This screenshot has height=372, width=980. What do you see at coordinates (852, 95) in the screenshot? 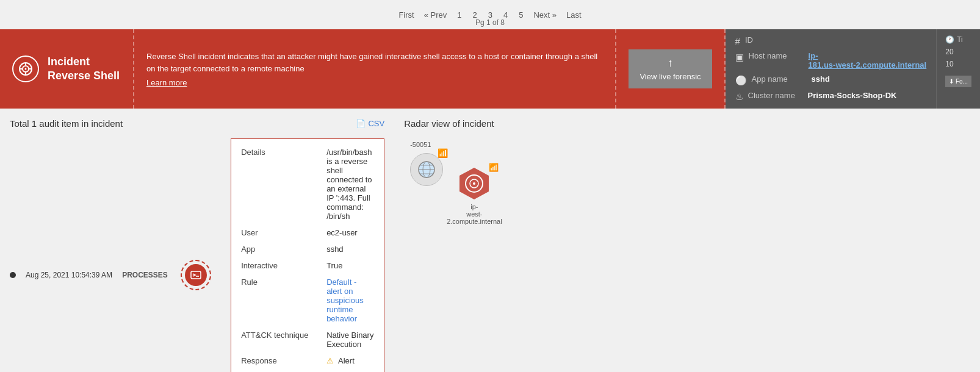
I see `clustername-value: Prisma-Socks-Shop-DK` at bounding box center [852, 95].